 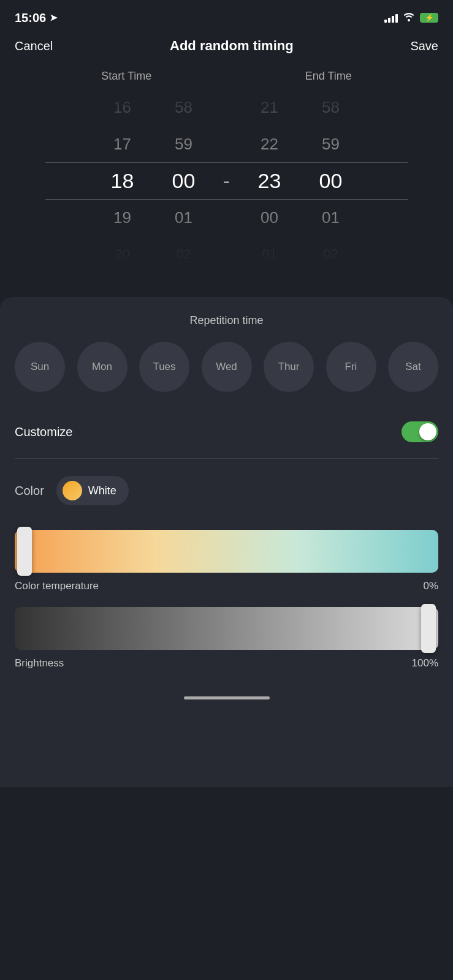 I want to click on home-bar, so click(x=227, y=698).